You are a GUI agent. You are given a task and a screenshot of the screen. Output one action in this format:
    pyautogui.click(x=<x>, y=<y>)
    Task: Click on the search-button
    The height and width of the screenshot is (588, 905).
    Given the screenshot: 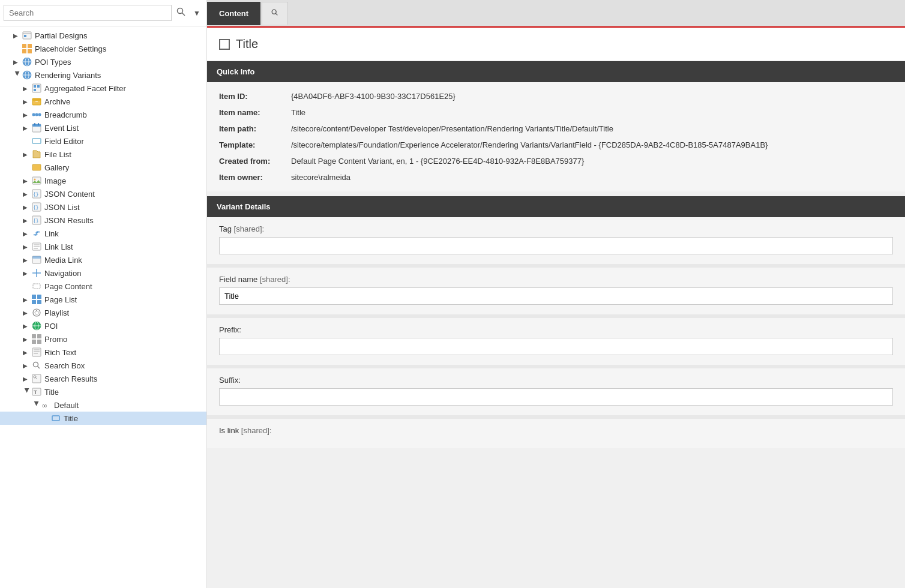 What is the action you would take?
    pyautogui.click(x=181, y=13)
    